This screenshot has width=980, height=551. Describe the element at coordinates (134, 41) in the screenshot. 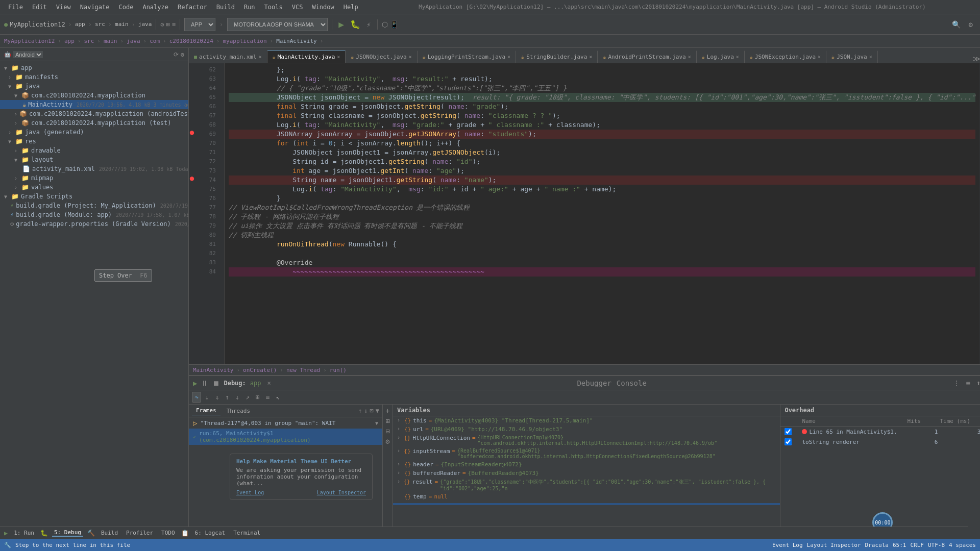

I see `nav-crumb-java: java` at that location.